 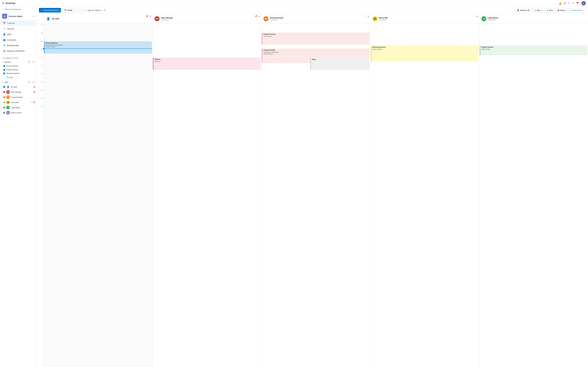 I want to click on amanda-close-icon: ✕, so click(x=368, y=17).